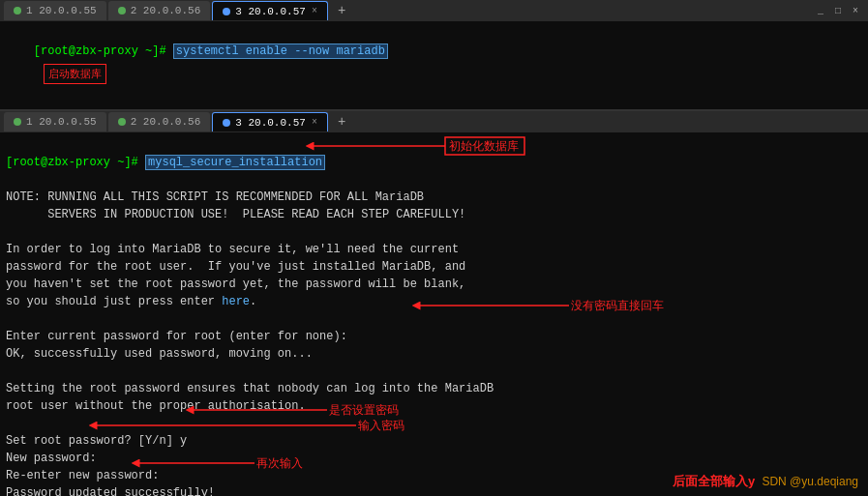 The height and width of the screenshot is (496, 868). Describe the element at coordinates (281, 51) in the screenshot. I see `top-command: systemctl enable --now mariadb` at that location.